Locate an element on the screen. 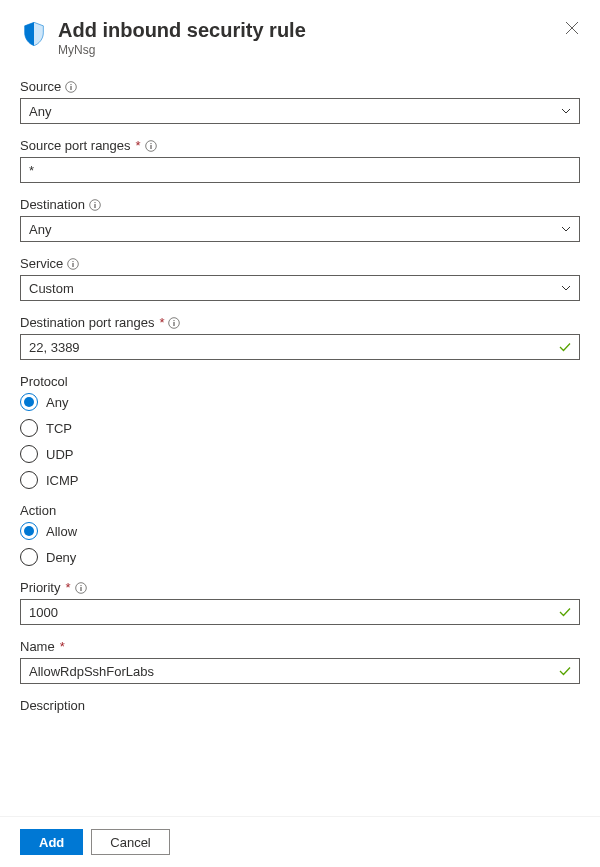 The width and height of the screenshot is (600, 867). service-select: Custom is located at coordinates (300, 288).